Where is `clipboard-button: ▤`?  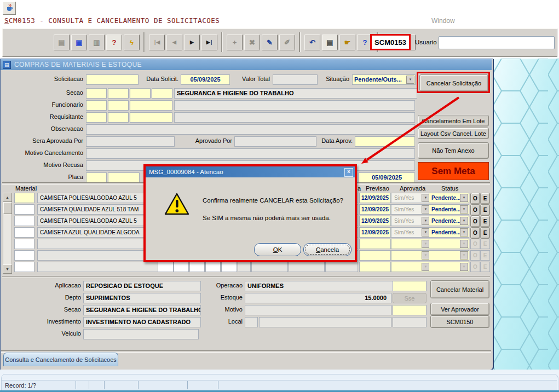
clipboard-button: ▤ is located at coordinates (330, 43).